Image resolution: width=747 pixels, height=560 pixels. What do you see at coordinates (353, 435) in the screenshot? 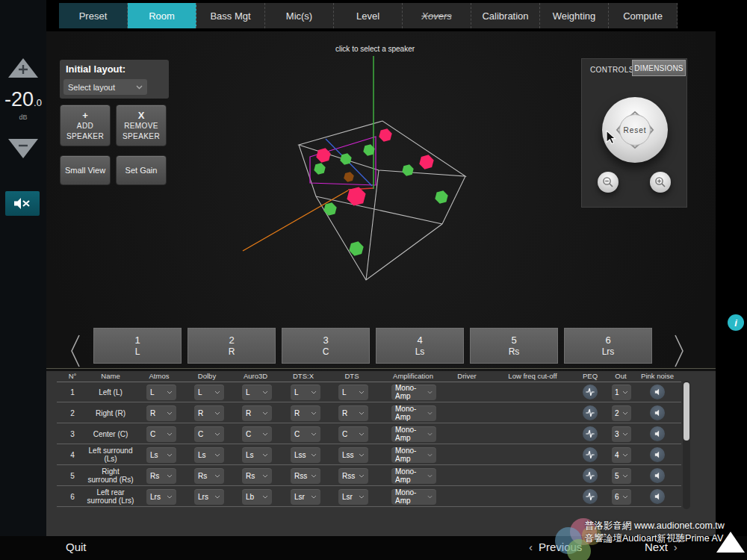
I see `dts-select: C` at bounding box center [353, 435].